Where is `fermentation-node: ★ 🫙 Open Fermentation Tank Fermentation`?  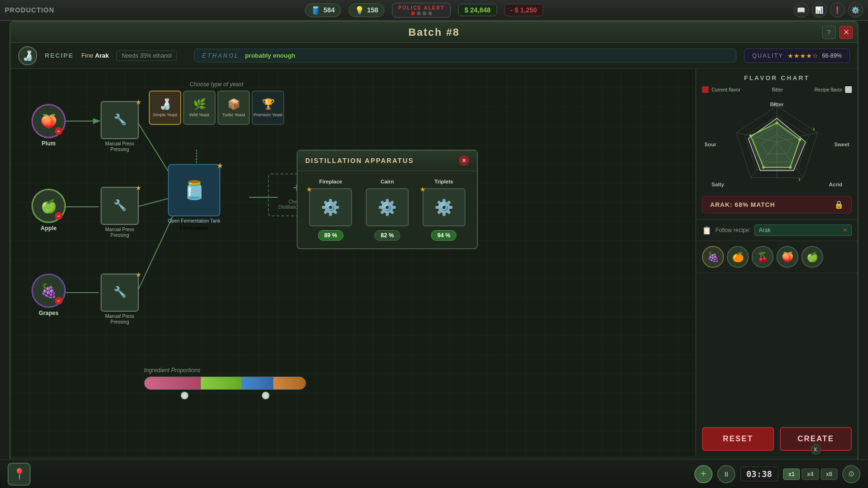 fermentation-node: ★ 🫙 Open Fermentation Tank Fermentation is located at coordinates (194, 197).